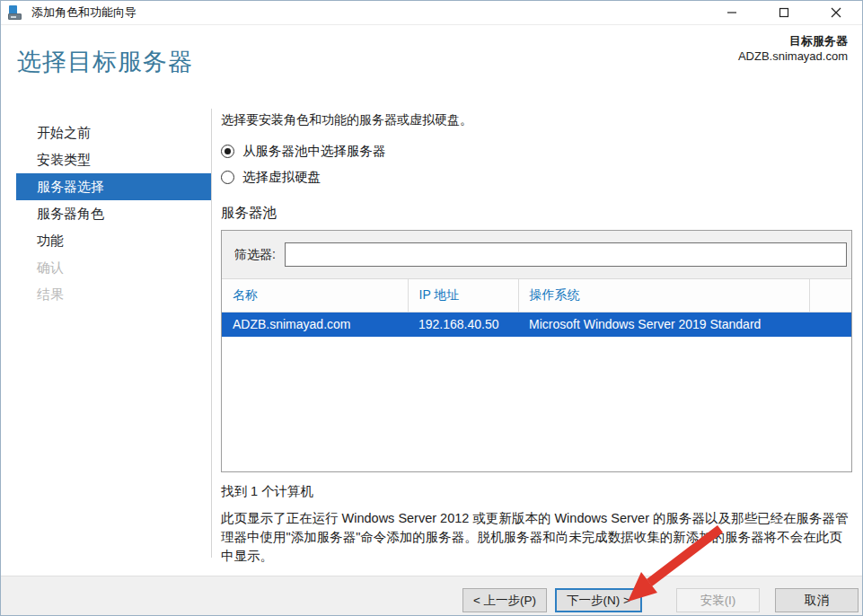 This screenshot has height=616, width=863. What do you see at coordinates (537, 324) in the screenshot?
I see `table-row-server: ADZB.snimayad.com 192.168.40.50 Microsof…` at bounding box center [537, 324].